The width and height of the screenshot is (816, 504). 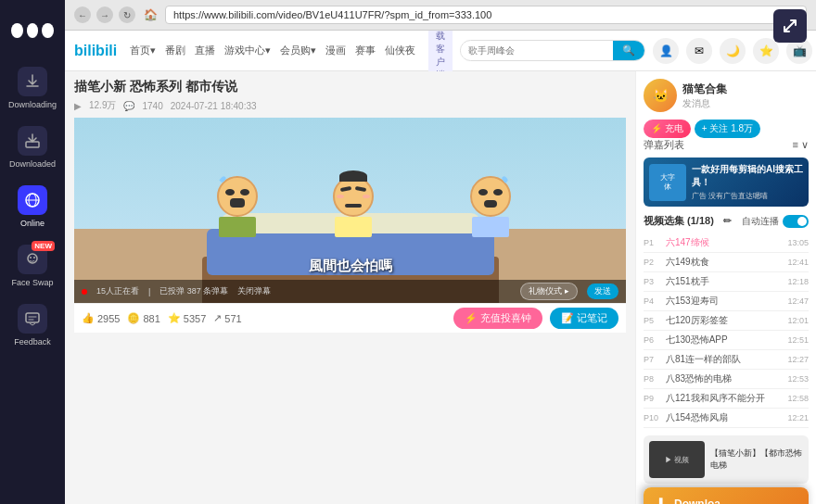 I want to click on playlist-index-7: P7, so click(x=653, y=359).